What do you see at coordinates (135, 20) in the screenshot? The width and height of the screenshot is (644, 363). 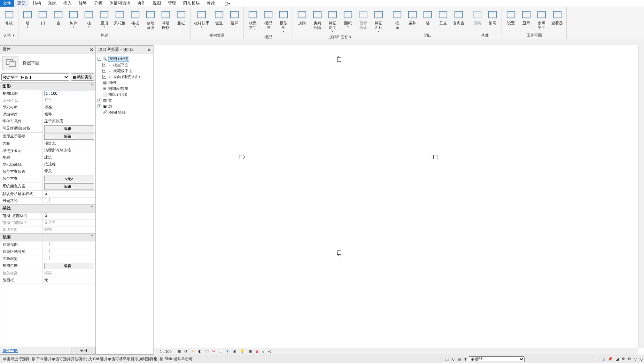 I see `ribbon-floor-button: 楼板▾` at bounding box center [135, 20].